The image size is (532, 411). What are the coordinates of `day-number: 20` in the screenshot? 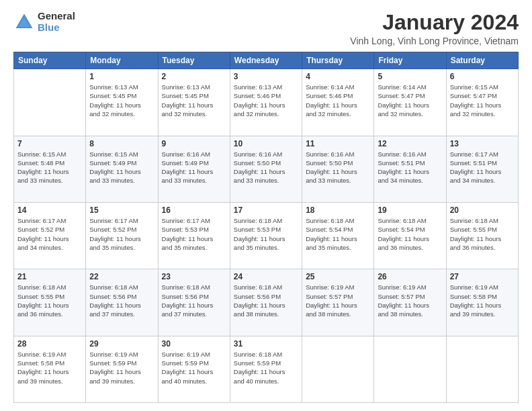 It's located at (482, 210).